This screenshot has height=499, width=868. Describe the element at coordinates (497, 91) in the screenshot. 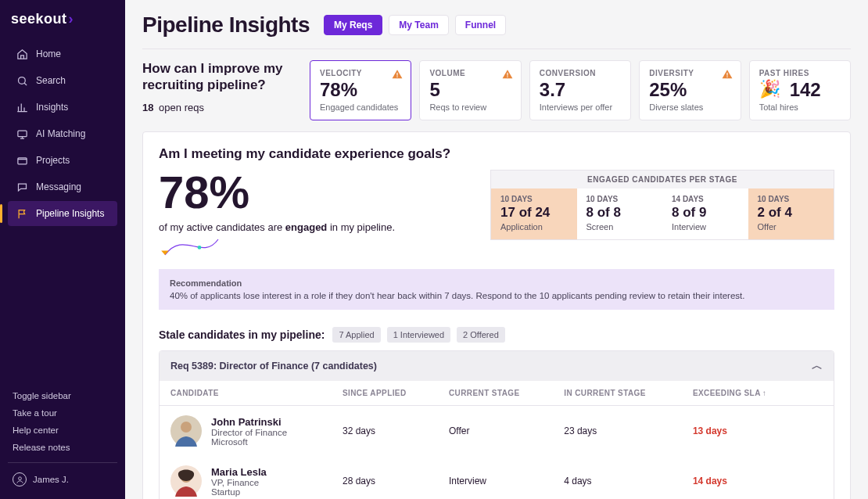

I see `kpi-row: How can I improve my recruiting pipeline…` at that location.